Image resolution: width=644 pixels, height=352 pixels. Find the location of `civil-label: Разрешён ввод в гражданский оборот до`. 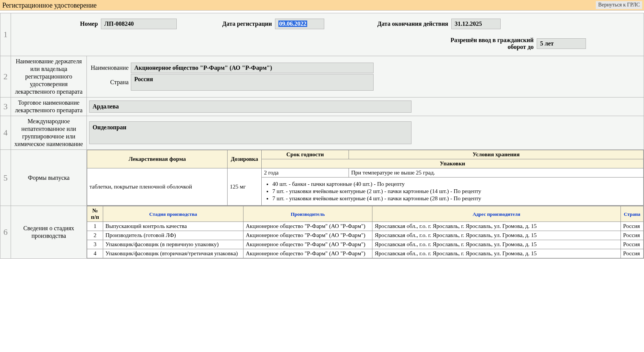

civil-label: Разрешён ввод в гражданский оборот до is located at coordinates (492, 44).